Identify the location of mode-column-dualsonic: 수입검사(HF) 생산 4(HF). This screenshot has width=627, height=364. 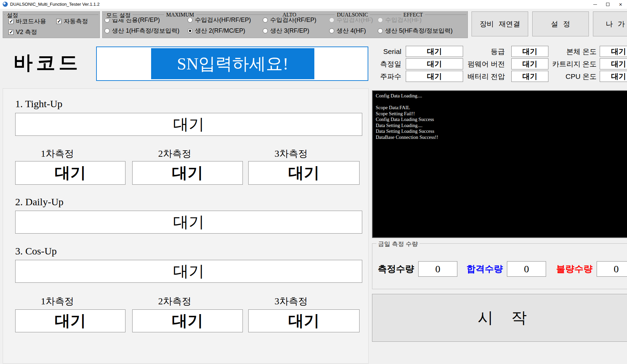
(351, 25).